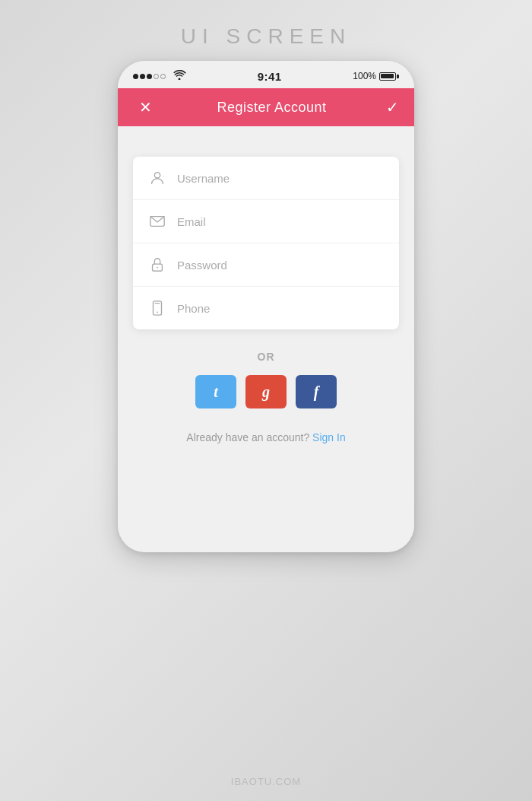 Image resolution: width=532 pixels, height=801 pixels. I want to click on phone-input, so click(280, 309).